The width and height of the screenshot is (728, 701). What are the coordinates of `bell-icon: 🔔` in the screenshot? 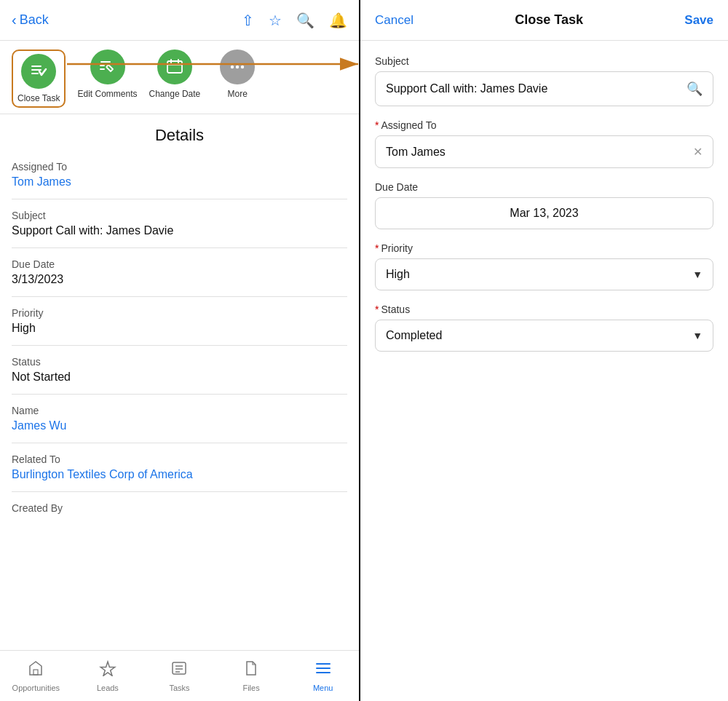 It's located at (338, 20).